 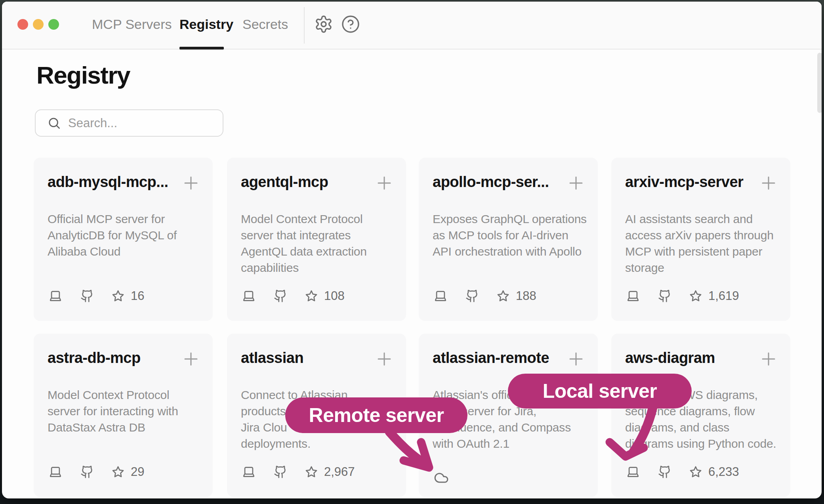 I want to click on star-count: 108, so click(x=334, y=296).